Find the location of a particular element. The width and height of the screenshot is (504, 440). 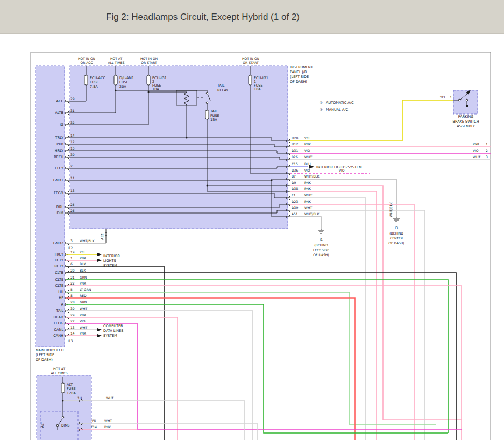

legend-label: MANUAL A/C is located at coordinates (337, 110).